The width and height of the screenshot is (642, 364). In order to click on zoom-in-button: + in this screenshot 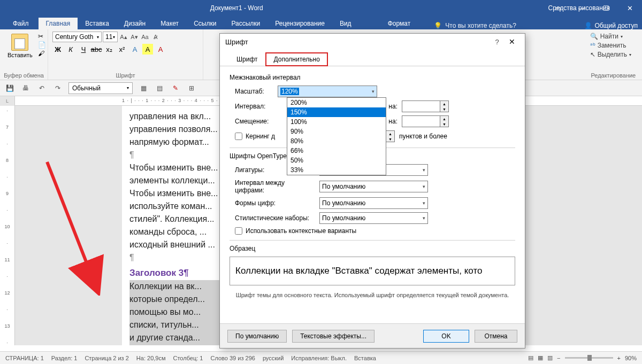, I will do `click(619, 358)`.